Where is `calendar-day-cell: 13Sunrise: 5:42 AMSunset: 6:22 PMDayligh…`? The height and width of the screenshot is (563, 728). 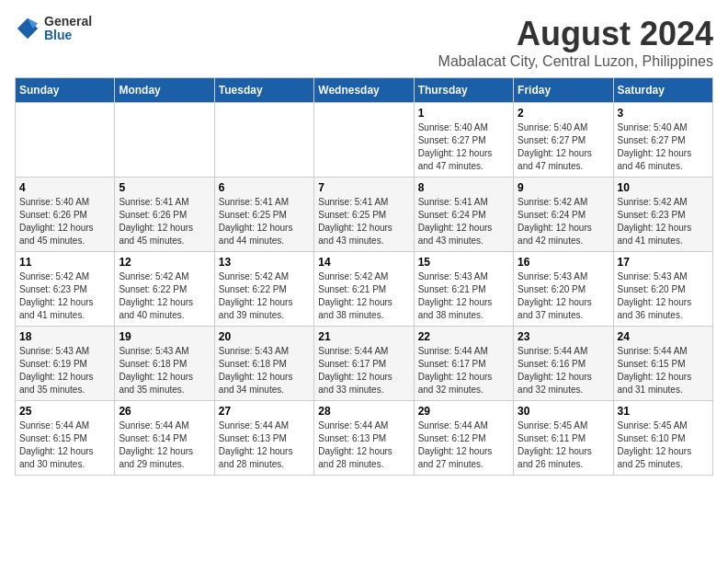
calendar-day-cell: 13Sunrise: 5:42 AMSunset: 6:22 PMDayligh… is located at coordinates (264, 289).